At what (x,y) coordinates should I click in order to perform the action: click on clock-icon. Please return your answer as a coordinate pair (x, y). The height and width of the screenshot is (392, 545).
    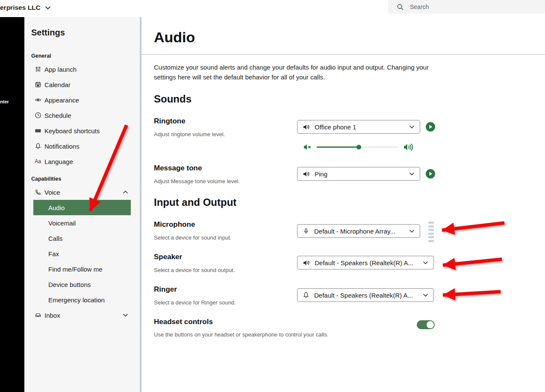
    Looking at the image, I should click on (38, 115).